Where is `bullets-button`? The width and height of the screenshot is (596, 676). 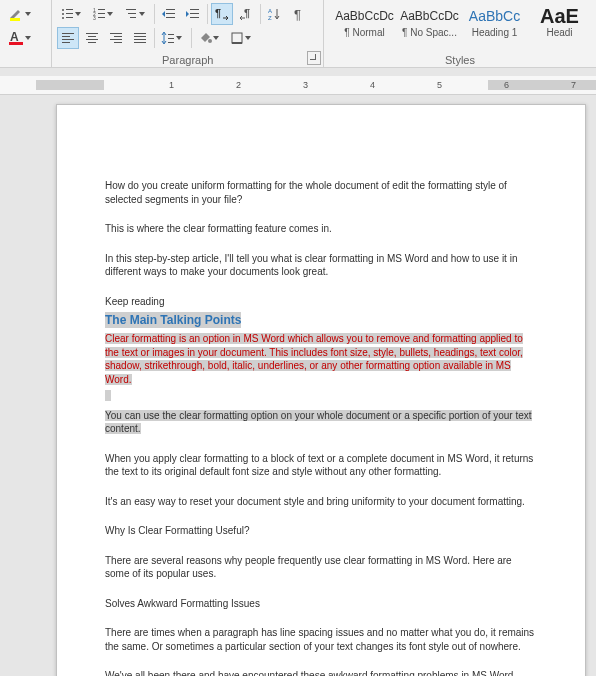 bullets-button is located at coordinates (72, 14).